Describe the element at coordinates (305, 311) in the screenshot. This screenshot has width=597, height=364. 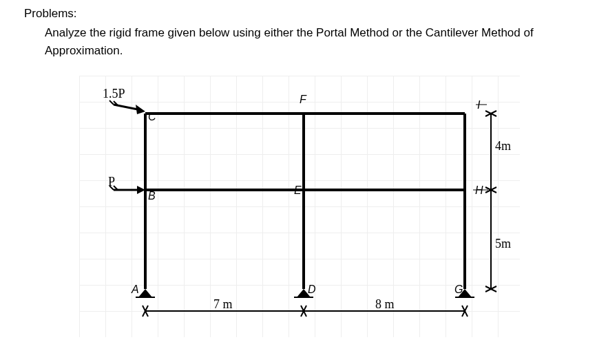
I see `dim-horizontal` at that location.